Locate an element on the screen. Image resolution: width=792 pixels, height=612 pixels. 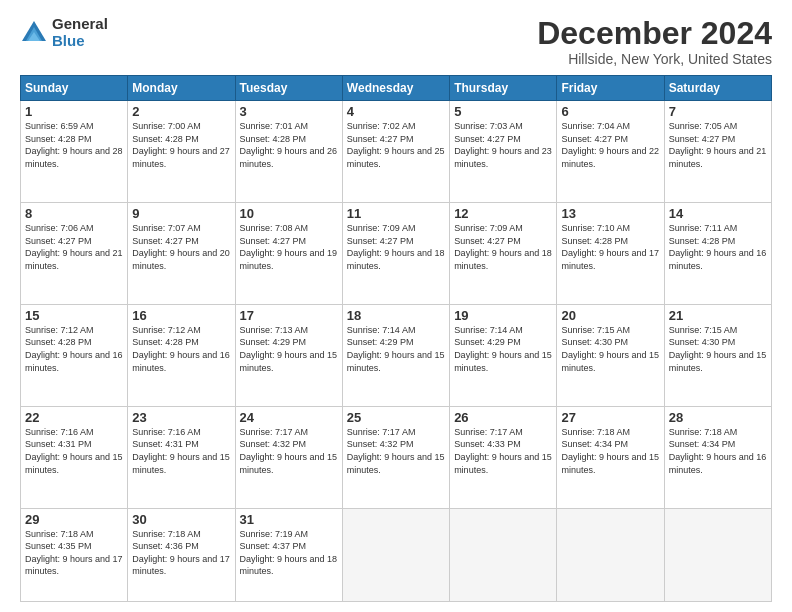
day-number: 24 is located at coordinates (289, 418).